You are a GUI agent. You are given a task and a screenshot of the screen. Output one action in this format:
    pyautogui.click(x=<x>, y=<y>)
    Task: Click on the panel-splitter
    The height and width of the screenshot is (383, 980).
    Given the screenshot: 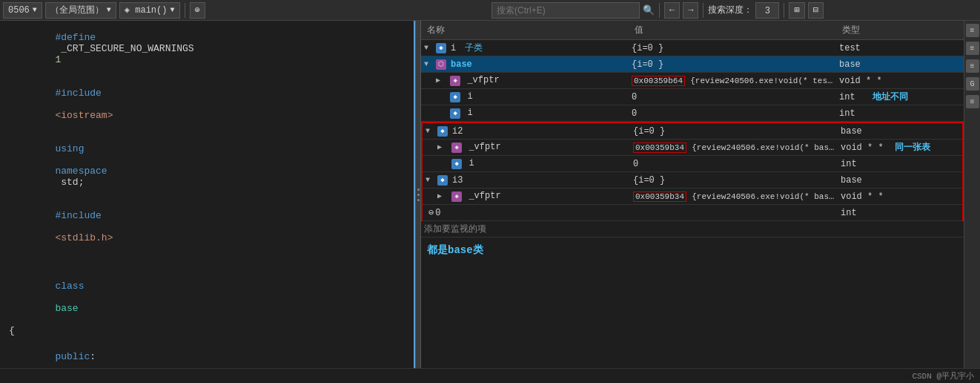 What is the action you would take?
    pyautogui.click(x=418, y=194)
    